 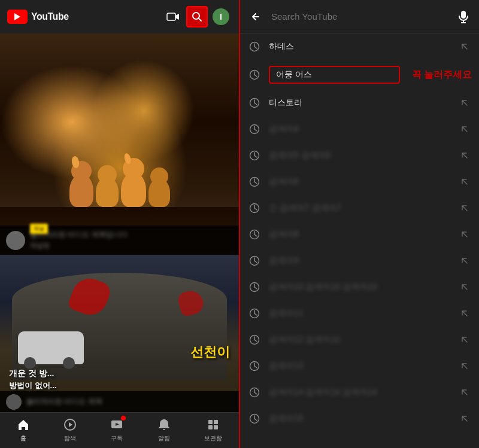 What do you see at coordinates (463, 17) in the screenshot?
I see `microphone-button` at bounding box center [463, 17].